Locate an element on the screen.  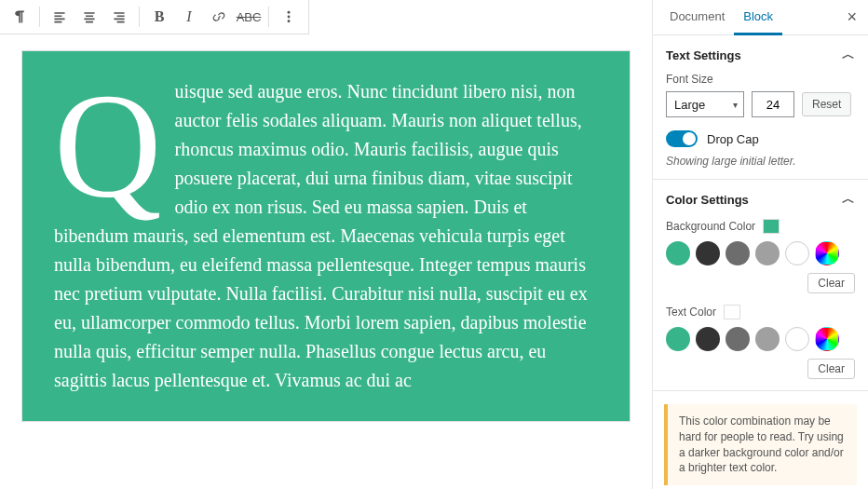
bg-color-clear-button: Clear is located at coordinates (831, 283).